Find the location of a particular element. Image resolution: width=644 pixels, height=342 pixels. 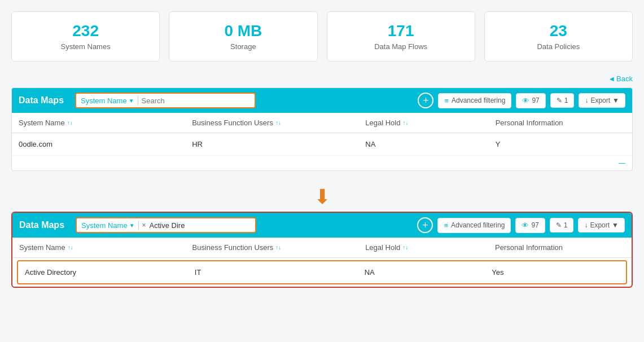

sort-icon-system-name-1: ↑↓ is located at coordinates (70, 123).